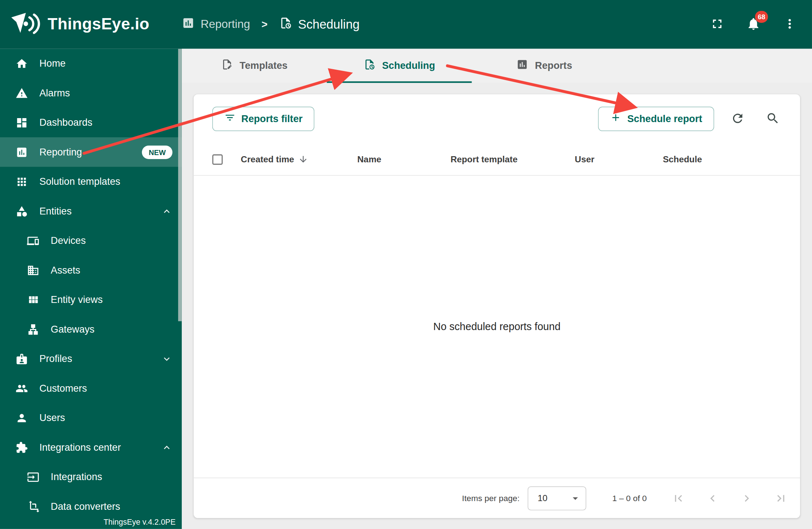  Describe the element at coordinates (22, 63) in the screenshot. I see `home-icon` at that location.